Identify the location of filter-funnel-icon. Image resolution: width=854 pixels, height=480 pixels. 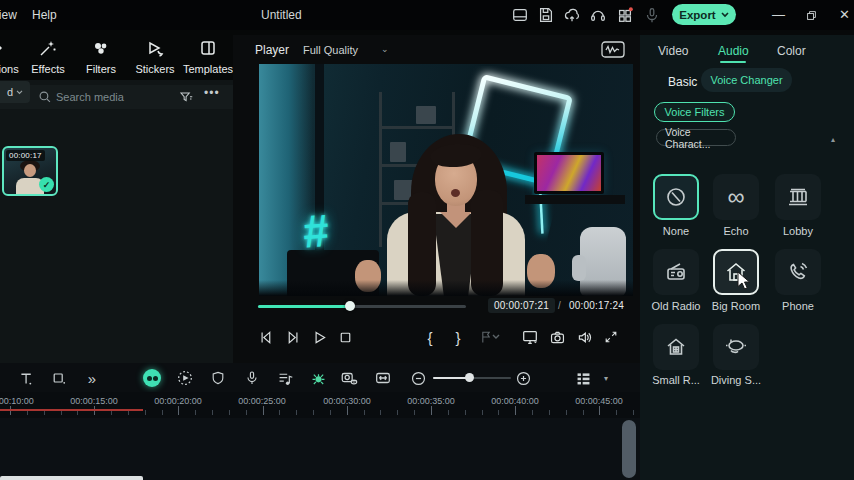
(186, 98).